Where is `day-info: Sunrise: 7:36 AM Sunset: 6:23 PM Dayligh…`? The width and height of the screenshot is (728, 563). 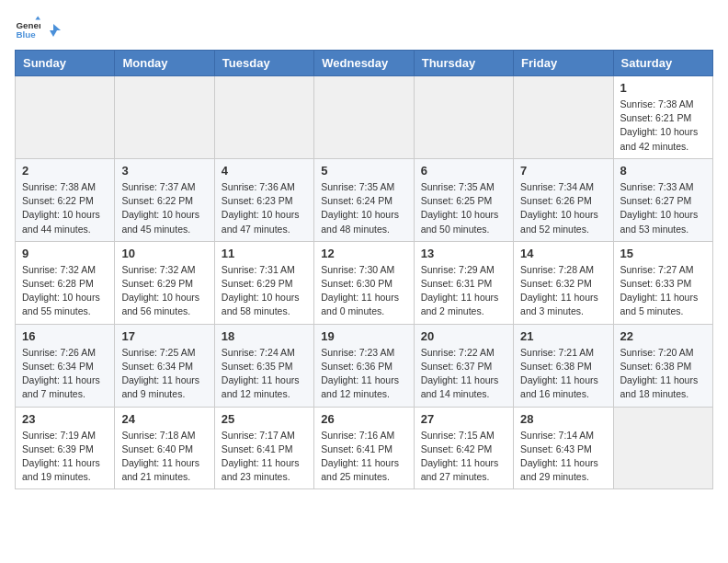
day-info: Sunrise: 7:36 AM Sunset: 6:23 PM Dayligh… is located at coordinates (265, 208).